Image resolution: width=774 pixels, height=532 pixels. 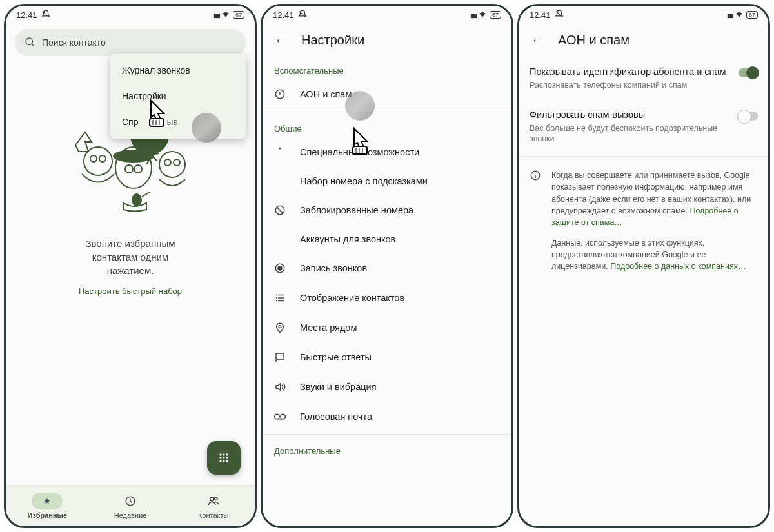 I want to click on page-title: АОН и спам, so click(x=593, y=40).